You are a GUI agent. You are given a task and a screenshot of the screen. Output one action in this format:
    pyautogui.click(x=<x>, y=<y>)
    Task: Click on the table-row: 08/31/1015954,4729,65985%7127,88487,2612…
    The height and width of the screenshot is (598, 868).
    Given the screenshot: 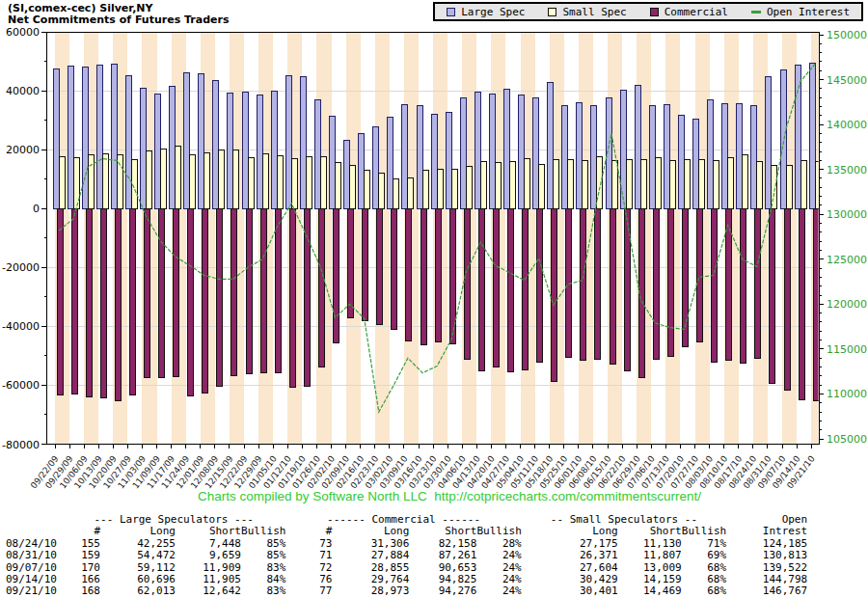 What is the action you would take?
    pyautogui.click(x=407, y=556)
    